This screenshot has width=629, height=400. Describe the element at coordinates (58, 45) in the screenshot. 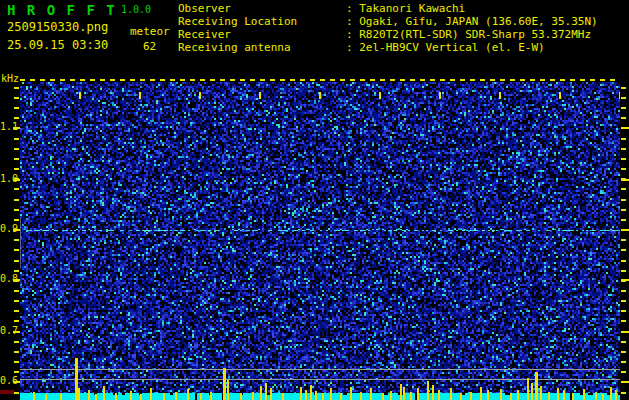

I see `observation-datetime: 25.09.15 03:30` at that location.